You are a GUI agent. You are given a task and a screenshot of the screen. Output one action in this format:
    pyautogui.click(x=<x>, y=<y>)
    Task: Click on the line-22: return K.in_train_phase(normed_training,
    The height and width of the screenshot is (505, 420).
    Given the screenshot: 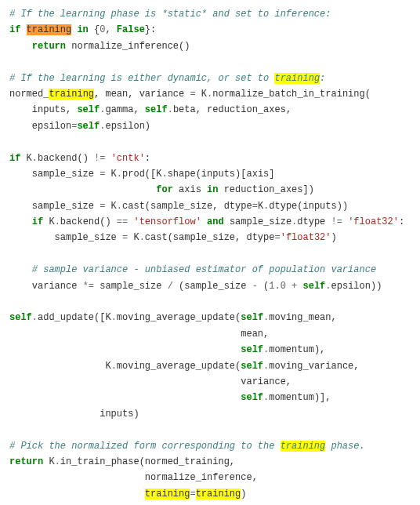 What is the action you would take?
    pyautogui.click(x=210, y=462)
    